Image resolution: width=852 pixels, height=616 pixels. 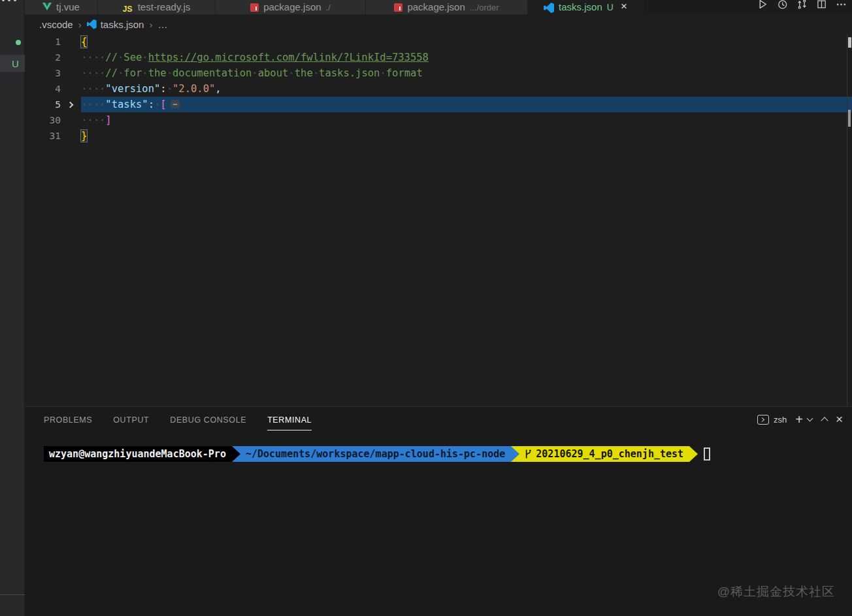 What do you see at coordinates (53, 57) in the screenshot?
I see `line-gutter: 2` at bounding box center [53, 57].